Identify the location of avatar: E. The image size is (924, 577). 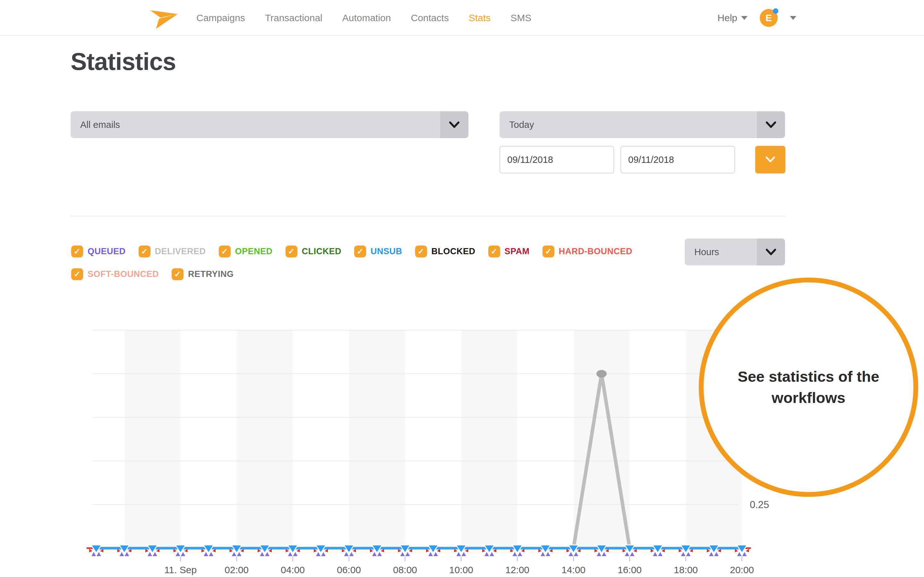
(769, 18).